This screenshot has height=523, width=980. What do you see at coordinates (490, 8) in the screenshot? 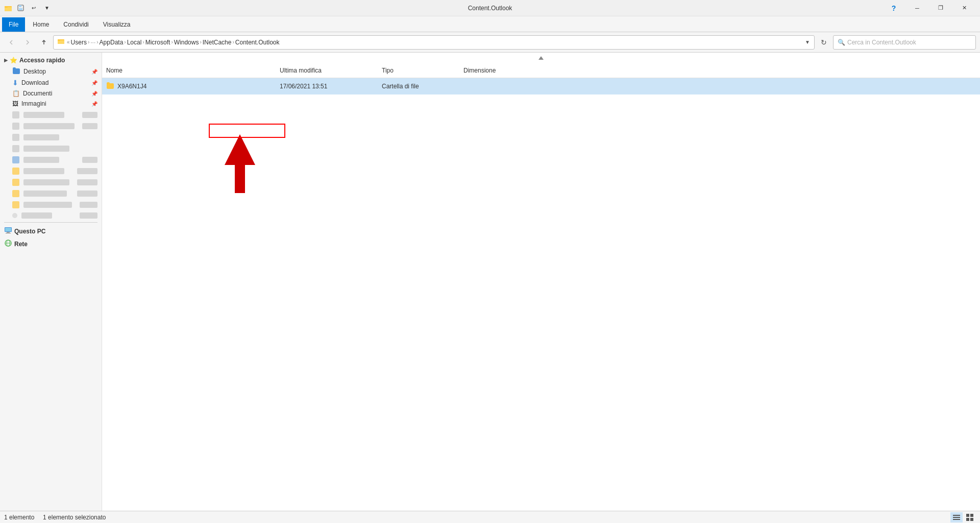
I see `window-title: Content.Outlook` at bounding box center [490, 8].